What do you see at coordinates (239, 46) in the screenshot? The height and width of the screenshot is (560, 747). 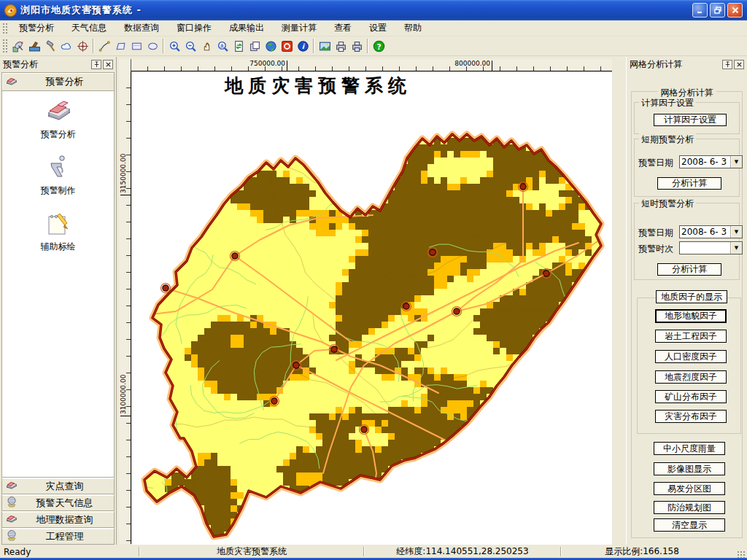 I see `refresh-doc-icon` at bounding box center [239, 46].